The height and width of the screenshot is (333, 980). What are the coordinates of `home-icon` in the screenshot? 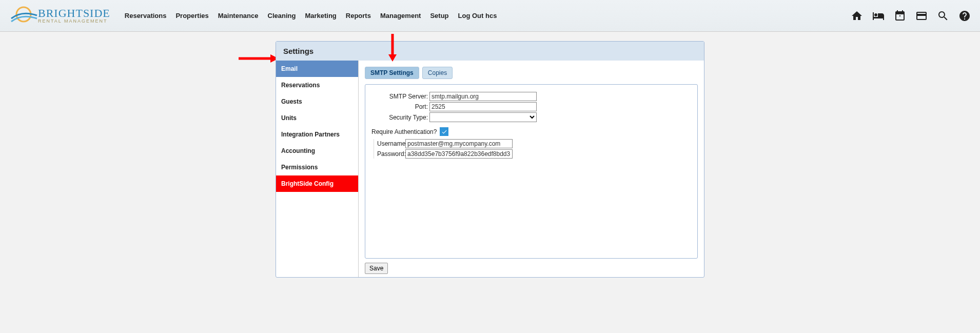 It's located at (857, 16).